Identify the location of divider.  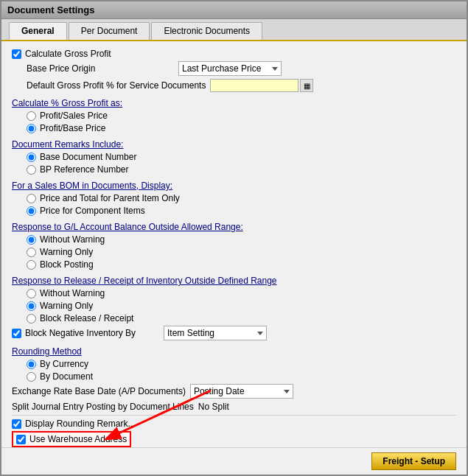
(234, 416).